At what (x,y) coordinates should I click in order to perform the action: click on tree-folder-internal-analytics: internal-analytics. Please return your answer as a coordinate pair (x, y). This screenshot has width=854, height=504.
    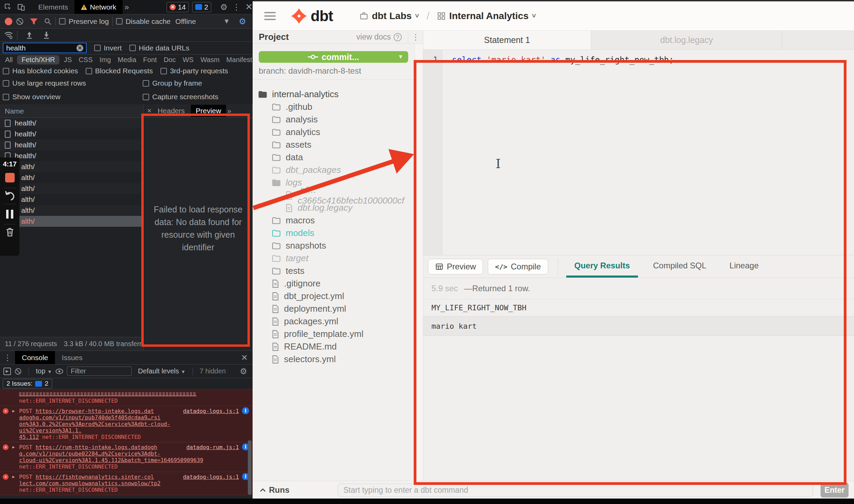
    Looking at the image, I should click on (334, 94).